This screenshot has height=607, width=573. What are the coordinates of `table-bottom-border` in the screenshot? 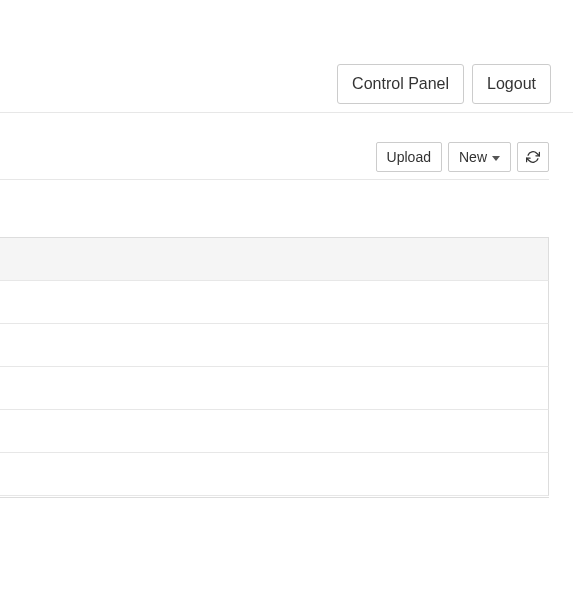 It's located at (274, 498).